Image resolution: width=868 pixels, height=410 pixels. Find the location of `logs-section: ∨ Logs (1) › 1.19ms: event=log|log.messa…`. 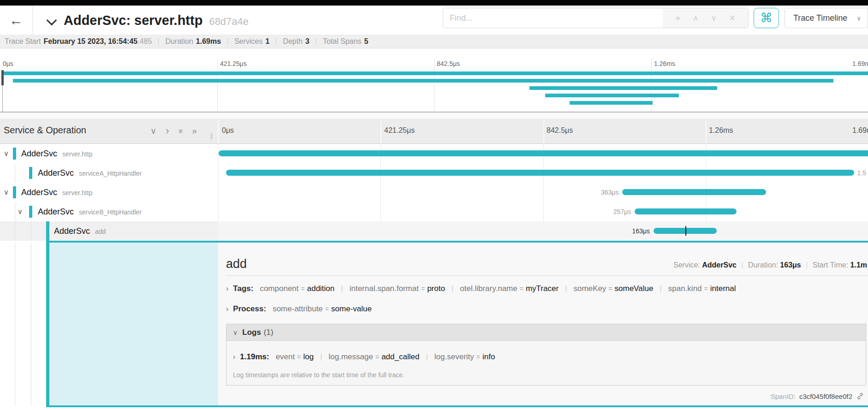

logs-section: ∨ Logs (1) › 1.19ms: event=log|log.messa… is located at coordinates (546, 355).